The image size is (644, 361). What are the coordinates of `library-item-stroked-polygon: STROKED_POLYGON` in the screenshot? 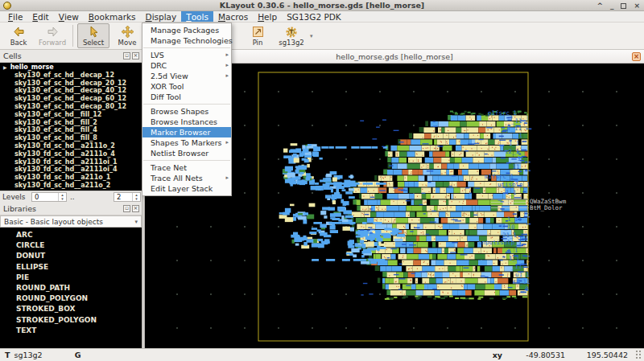 It's located at (71, 320).